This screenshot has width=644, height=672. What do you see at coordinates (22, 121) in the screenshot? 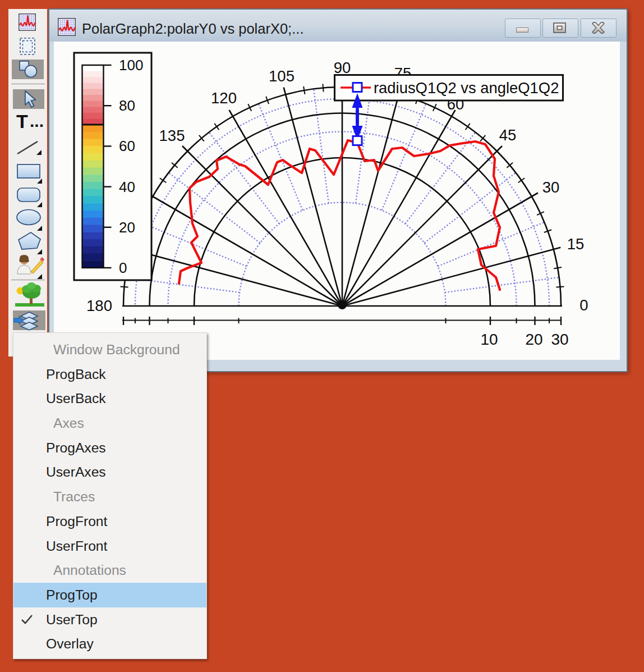
I see `svg-text: T` at bounding box center [22, 121].